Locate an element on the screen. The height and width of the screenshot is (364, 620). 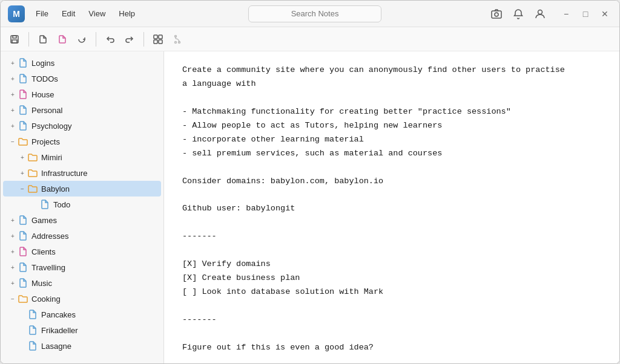
sidebar-item-logins: + Logins is located at coordinates (82, 63).